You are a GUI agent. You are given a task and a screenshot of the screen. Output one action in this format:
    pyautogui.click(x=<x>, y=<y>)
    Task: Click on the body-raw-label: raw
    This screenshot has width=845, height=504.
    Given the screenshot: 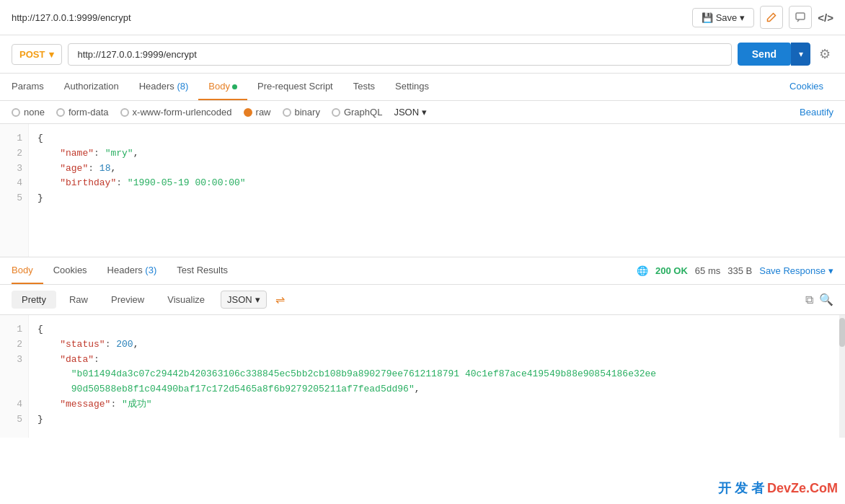 What is the action you would take?
    pyautogui.click(x=264, y=112)
    